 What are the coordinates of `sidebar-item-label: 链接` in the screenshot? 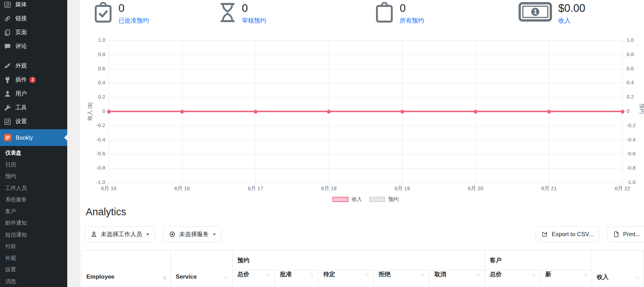 It's located at (21, 18).